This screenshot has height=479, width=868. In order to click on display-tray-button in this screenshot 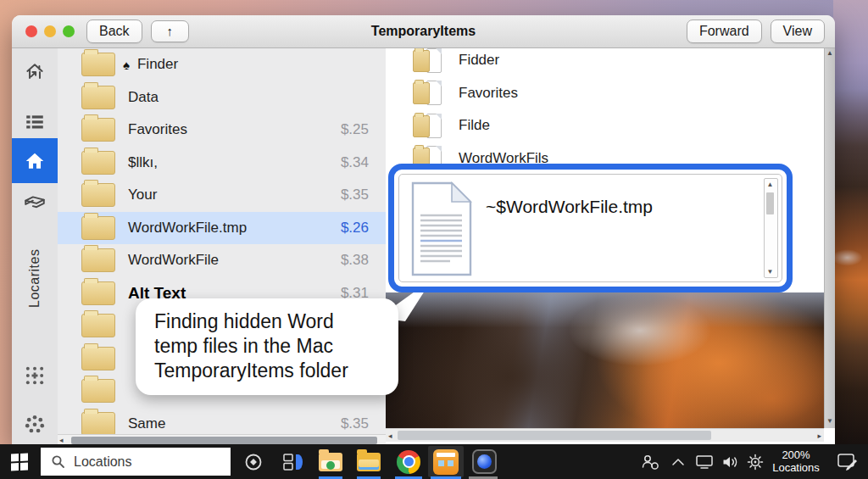, I will do `click(704, 461)`.